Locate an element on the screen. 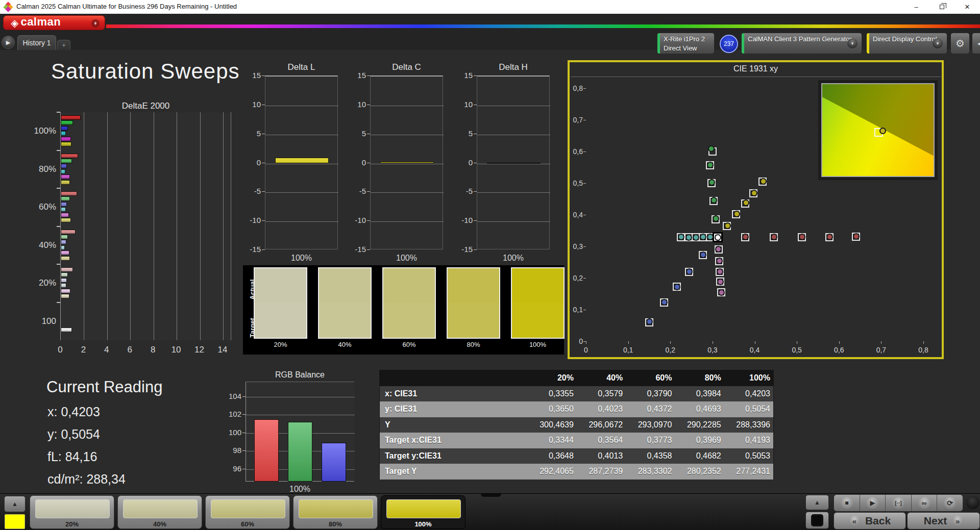  collapse-pattern-bar-button: ▲ is located at coordinates (15, 504).